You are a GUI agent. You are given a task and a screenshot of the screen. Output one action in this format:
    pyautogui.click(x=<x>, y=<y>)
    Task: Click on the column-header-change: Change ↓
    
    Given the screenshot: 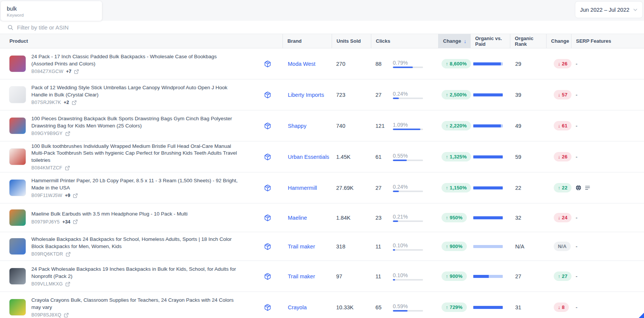 What is the action you would take?
    pyautogui.click(x=454, y=41)
    